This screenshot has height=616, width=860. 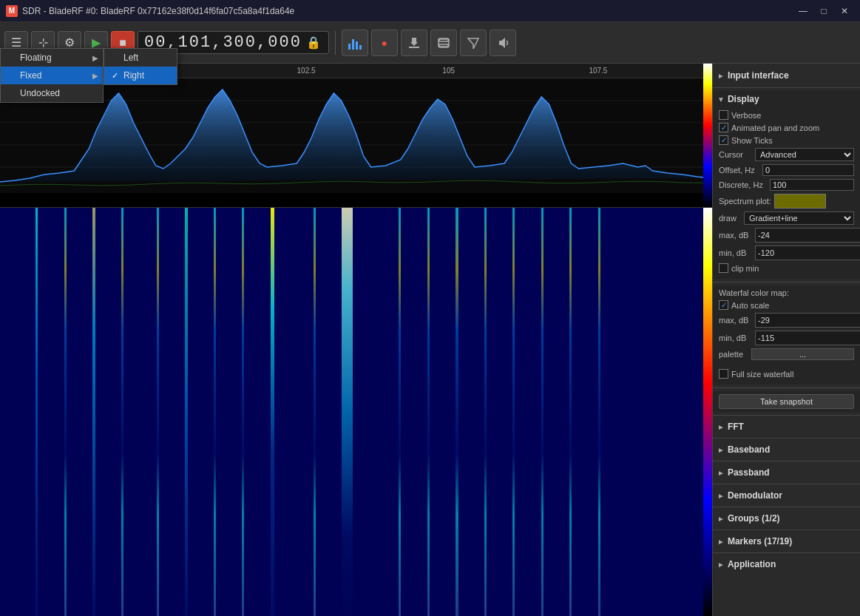 What do you see at coordinates (52, 93) in the screenshot?
I see `menu-item-undocked: Undocked` at bounding box center [52, 93].